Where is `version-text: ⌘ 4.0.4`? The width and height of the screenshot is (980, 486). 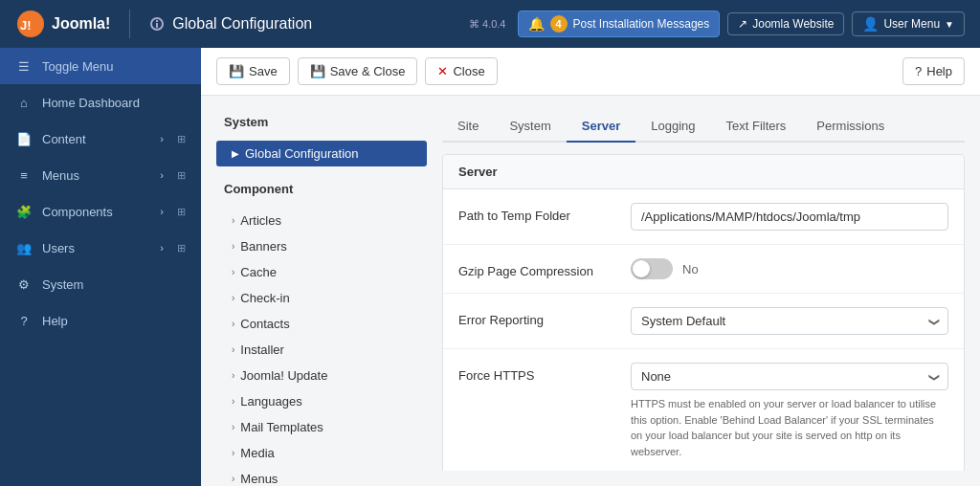 version-text: ⌘ 4.0.4 is located at coordinates (488, 25).